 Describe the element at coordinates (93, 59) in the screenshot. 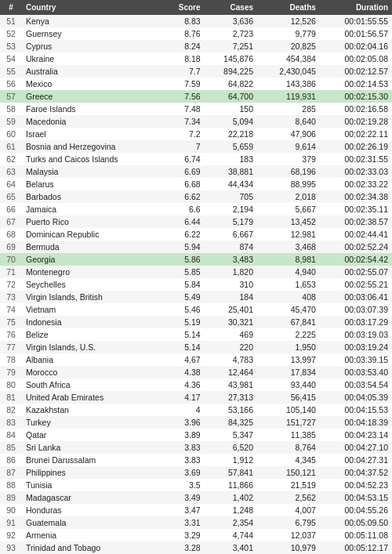

I see `cell-country: Ukraine` at that location.